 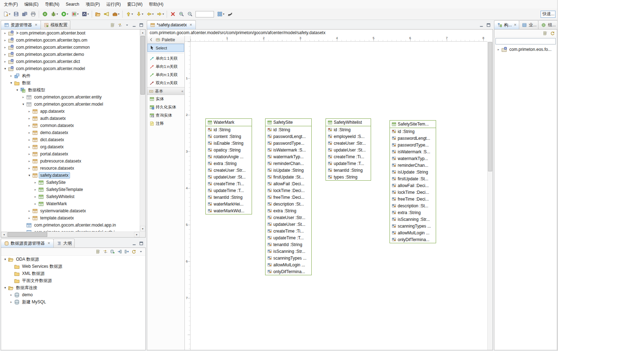 I want to click on ant-build-button, so click(x=230, y=14).